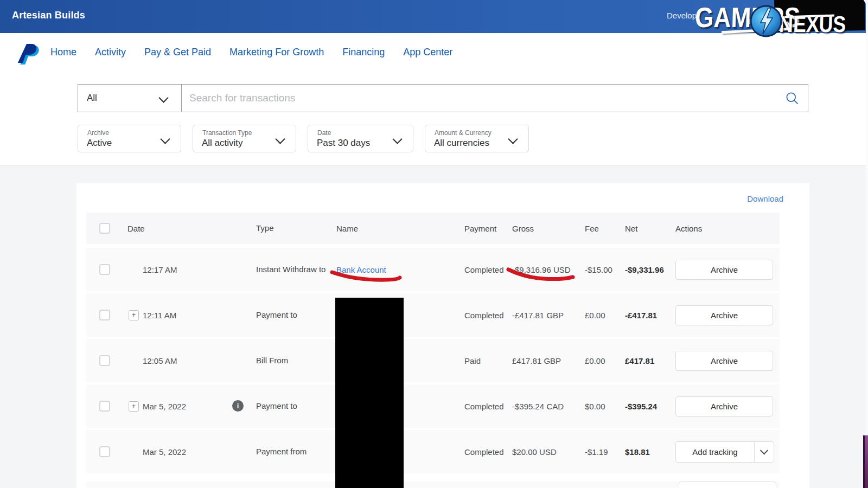  I want to click on filter-date: Date Past 30 days, so click(360, 139).